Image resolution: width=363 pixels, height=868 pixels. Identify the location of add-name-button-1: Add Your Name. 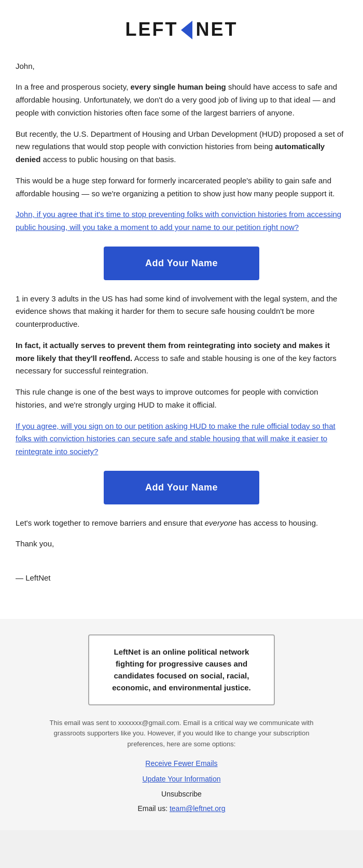
(182, 263).